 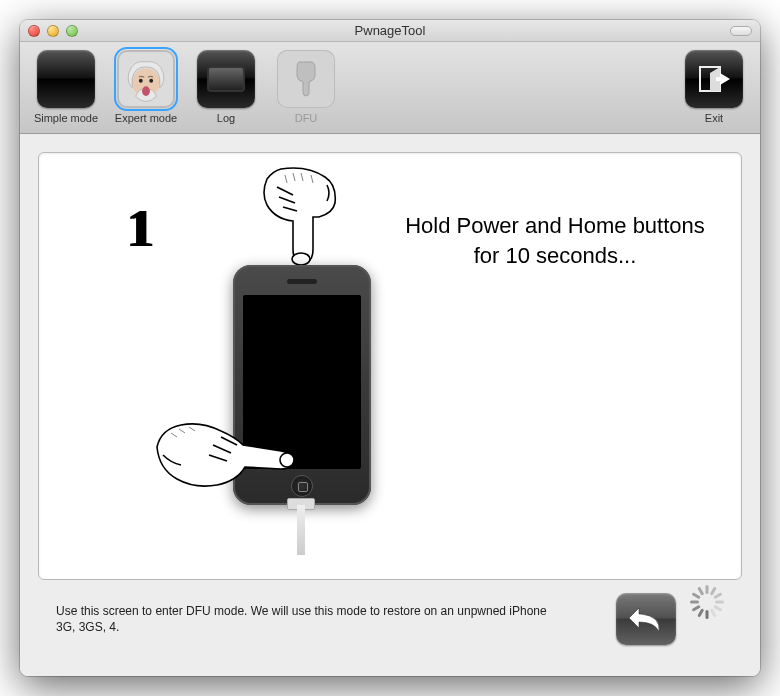 I want to click on zoom-window-button, so click(x=72, y=31).